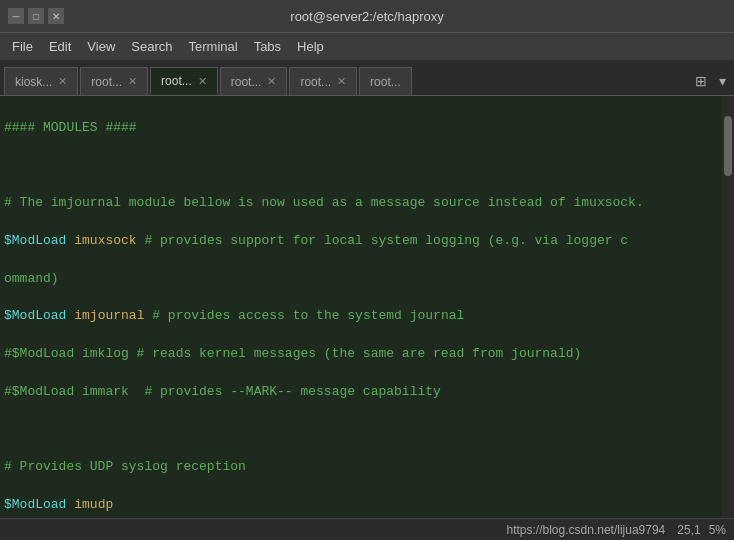 Image resolution: width=734 pixels, height=540 pixels. I want to click on tab-new-button: ⊞, so click(701, 81).